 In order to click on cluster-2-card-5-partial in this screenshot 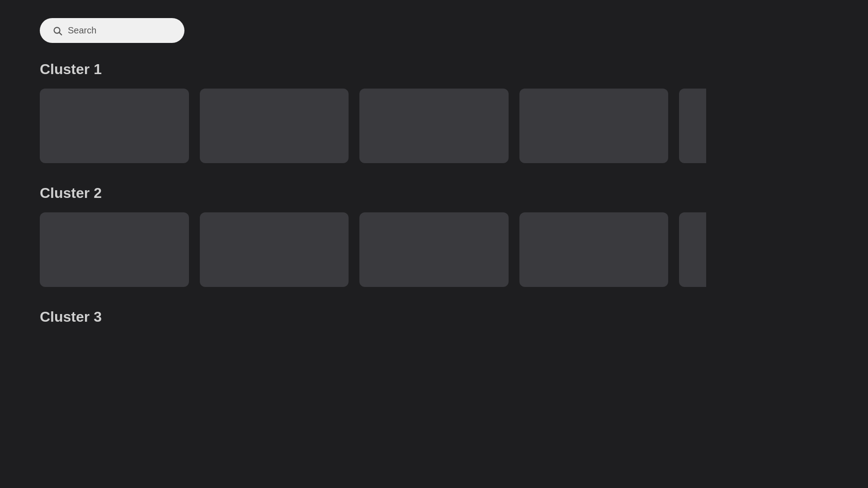, I will do `click(693, 249)`.